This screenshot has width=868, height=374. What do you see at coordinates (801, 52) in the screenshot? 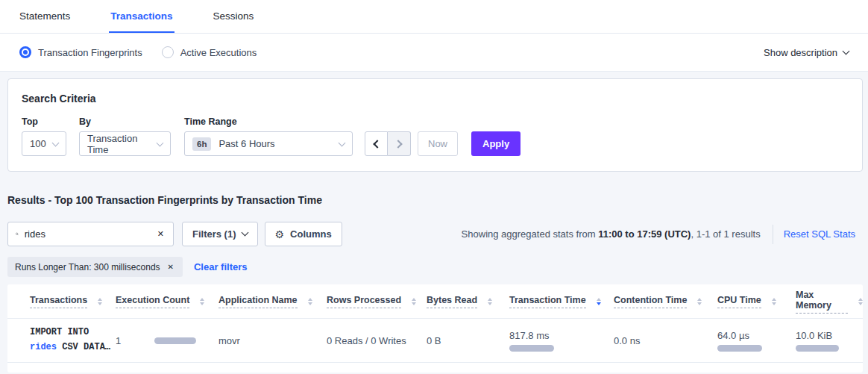
I see `show-description-label: Show description` at bounding box center [801, 52].